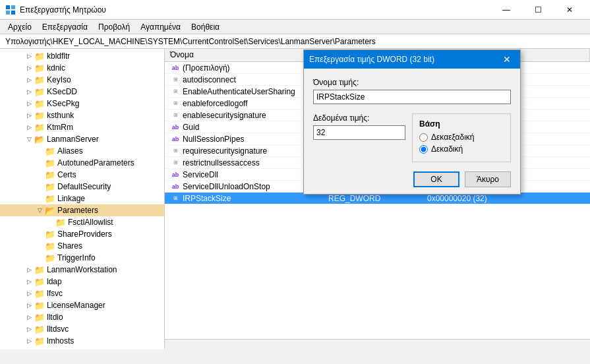 Image resolution: width=590 pixels, height=364 pixels. What do you see at coordinates (82, 115) in the screenshot?
I see `tree-item-ksthunk: ▷ 📁 ksthunk` at bounding box center [82, 115].